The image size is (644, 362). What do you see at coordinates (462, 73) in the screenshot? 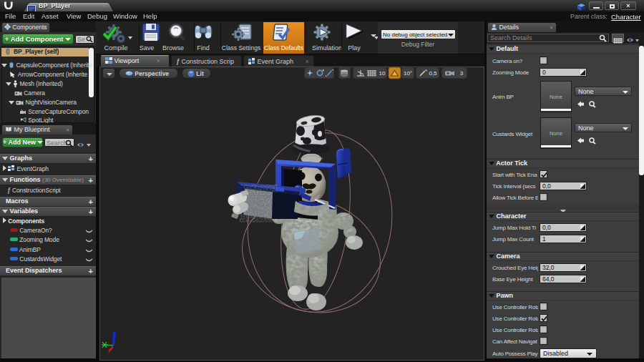
I see `svg-text: 3` at bounding box center [462, 73].